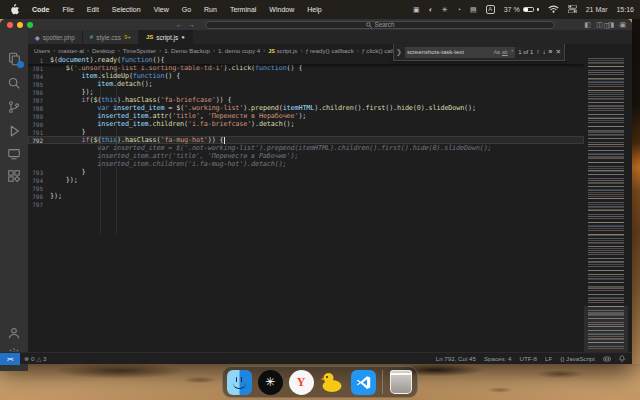  What do you see at coordinates (14, 59) in the screenshot?
I see `explorer-icon` at bounding box center [14, 59].